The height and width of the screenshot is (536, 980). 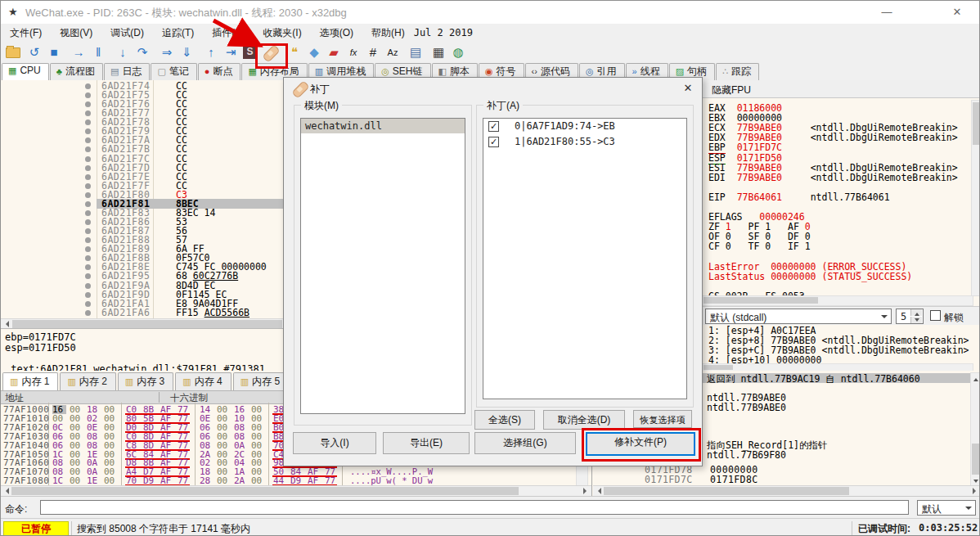 I want to click on function-icon: fx, so click(x=353, y=52).